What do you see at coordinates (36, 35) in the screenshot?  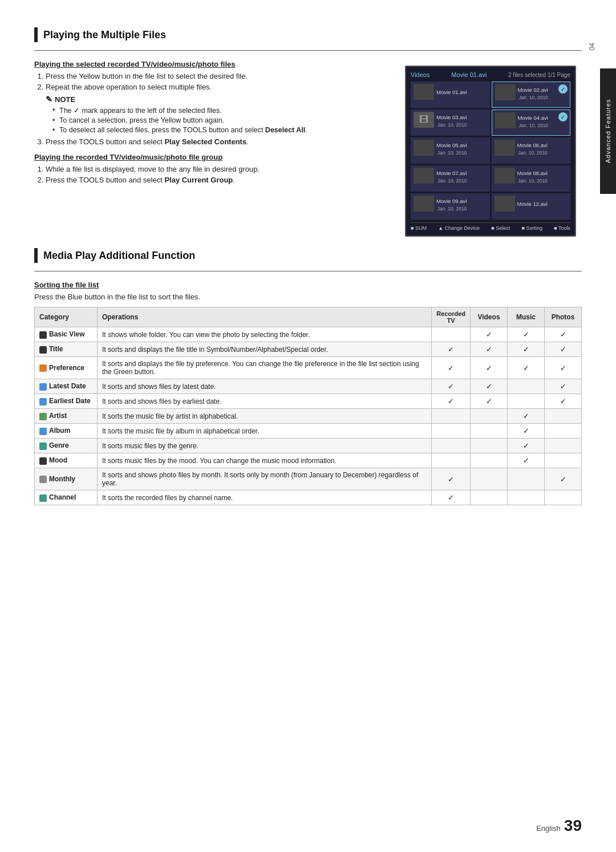 I see `section-bar` at bounding box center [36, 35].